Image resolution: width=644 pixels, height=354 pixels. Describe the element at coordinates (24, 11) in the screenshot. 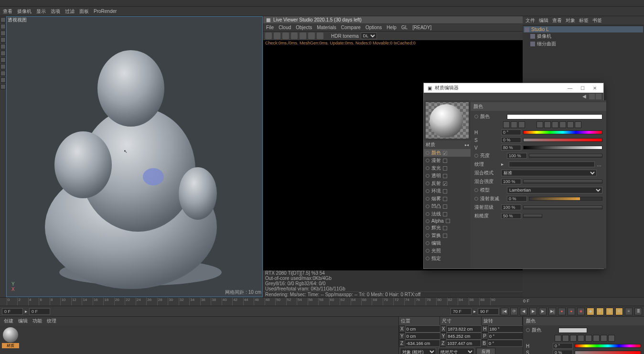

I see `menu-camera: 摄像机` at that location.